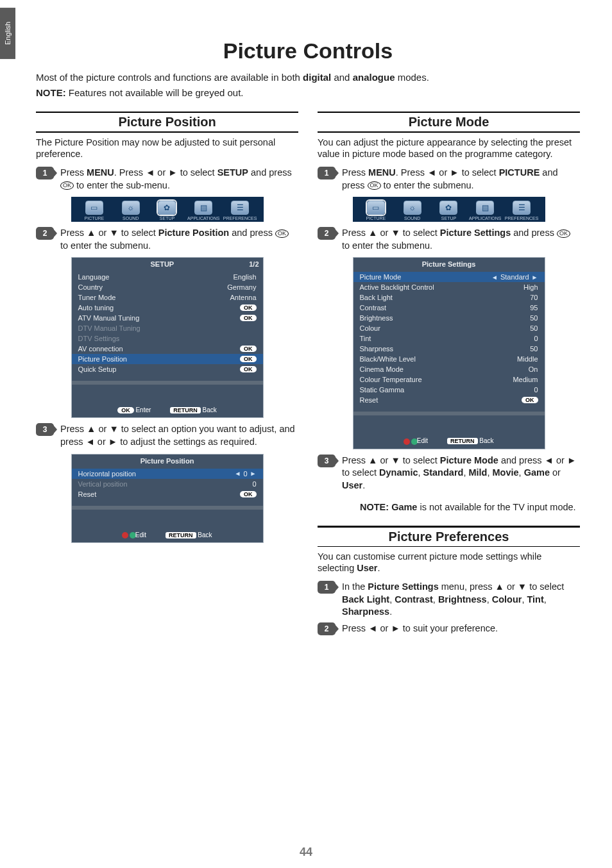  Describe the element at coordinates (253, 473) in the screenshot. I see `right-arrow-icon: ►` at that location.